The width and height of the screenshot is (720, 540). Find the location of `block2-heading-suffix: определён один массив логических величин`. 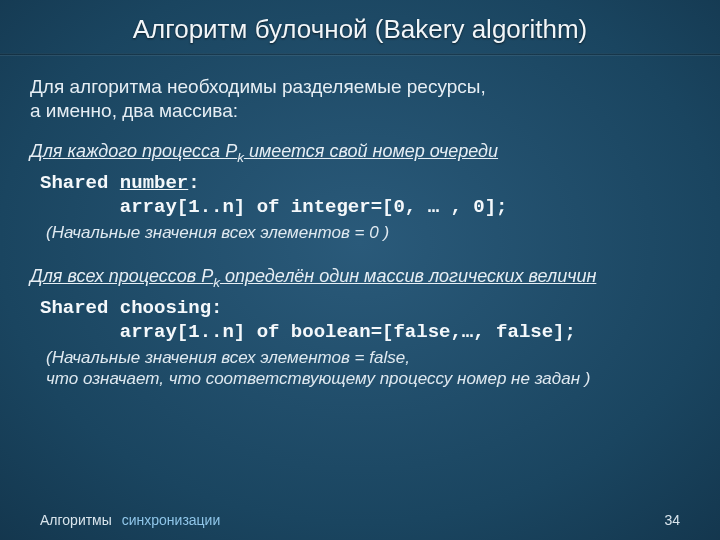

block2-heading-suffix: определён один массив логических величин is located at coordinates (408, 276).